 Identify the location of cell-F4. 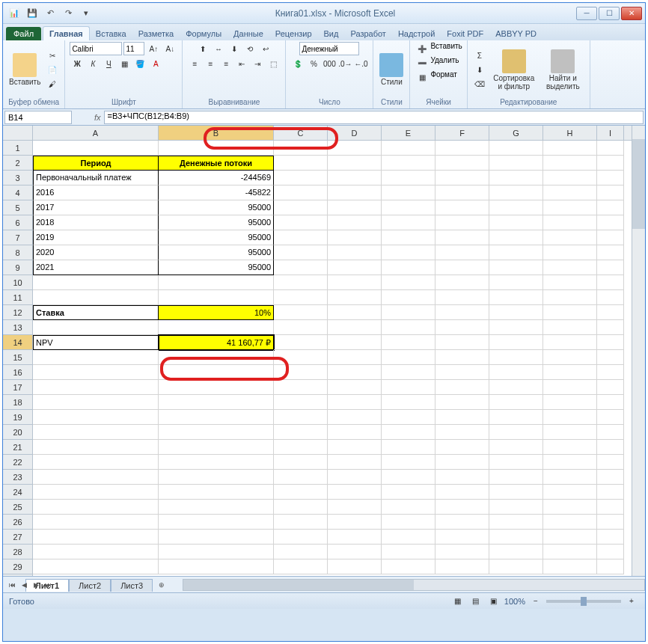
(462, 193).